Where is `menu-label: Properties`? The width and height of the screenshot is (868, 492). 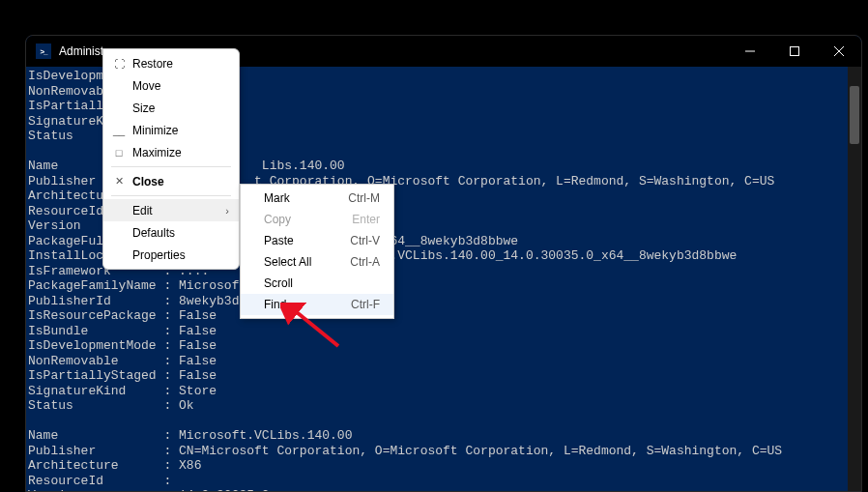 menu-label: Properties is located at coordinates (179, 255).